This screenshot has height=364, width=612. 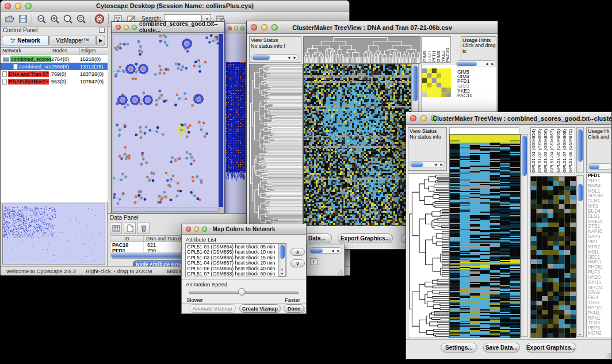 I want to click on zoom-fit-icon, so click(x=81, y=18).